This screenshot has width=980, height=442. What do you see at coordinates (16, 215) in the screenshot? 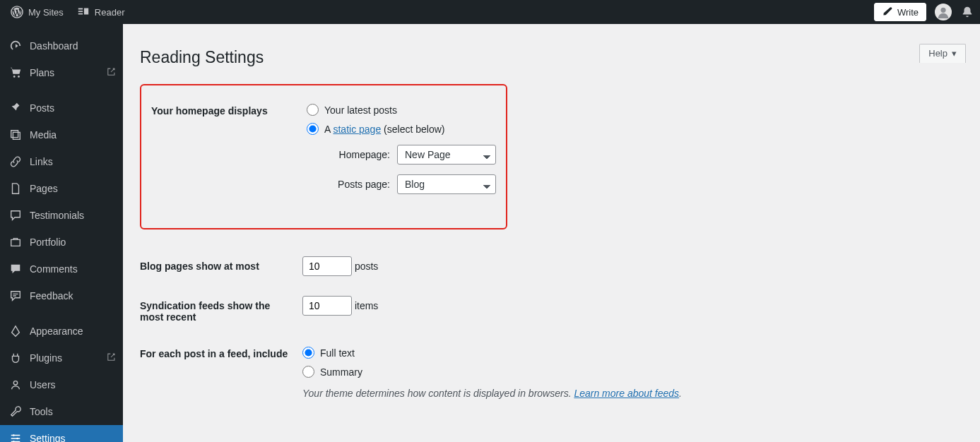
I see `testimonial-icon` at bounding box center [16, 215].